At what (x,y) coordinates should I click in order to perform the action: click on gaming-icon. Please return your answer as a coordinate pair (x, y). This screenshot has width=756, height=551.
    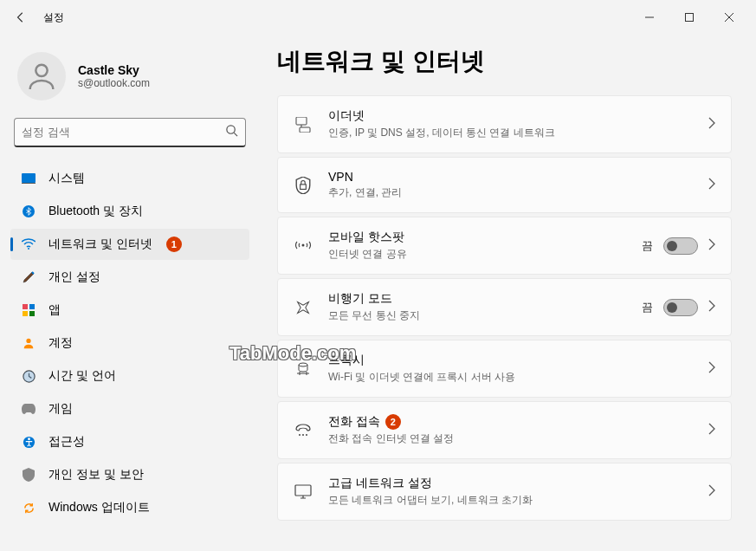
    Looking at the image, I should click on (29, 409).